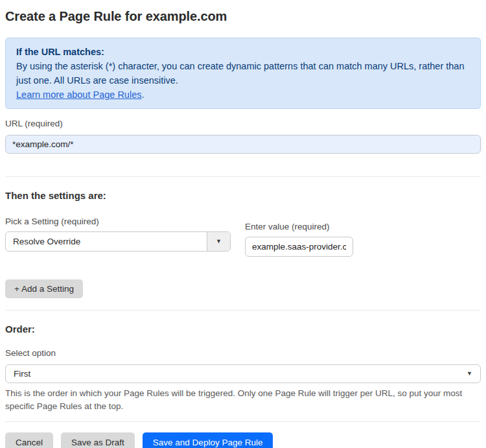 Image resolution: width=486 pixels, height=448 pixels. What do you see at coordinates (240, 373) in the screenshot?
I see `order-select-value: First` at bounding box center [240, 373].